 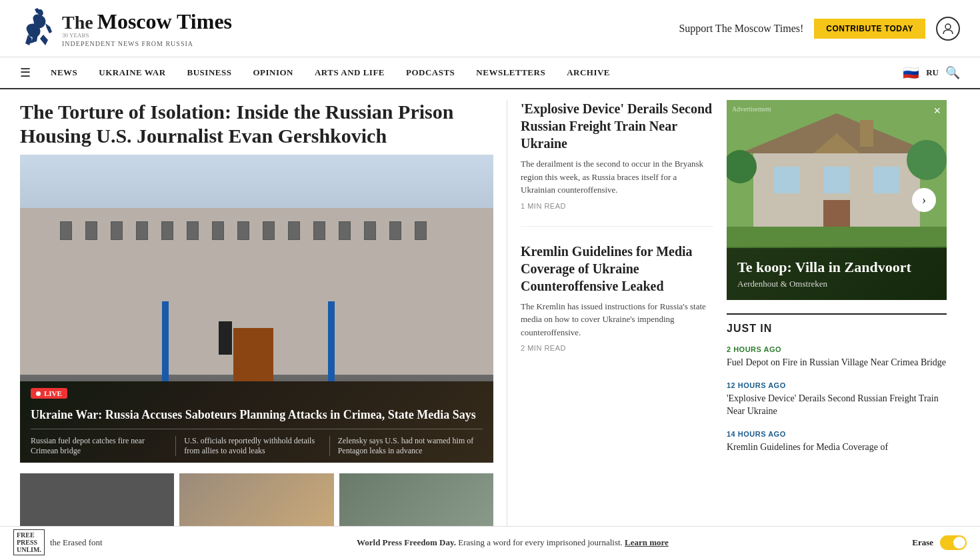 What do you see at coordinates (617, 177) in the screenshot?
I see `article-1-summary: The derailment is the second to occur in…` at bounding box center [617, 177].